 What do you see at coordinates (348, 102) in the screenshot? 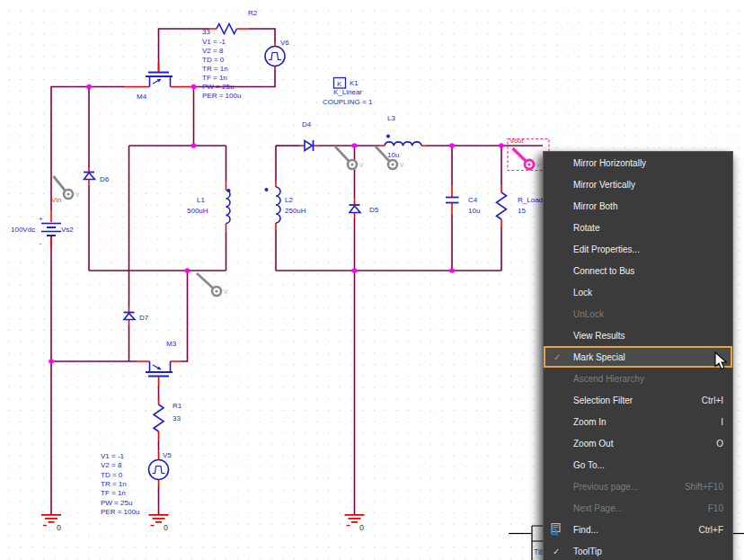
I see `k1-coupling-label: COUPLING = 1` at bounding box center [348, 102].